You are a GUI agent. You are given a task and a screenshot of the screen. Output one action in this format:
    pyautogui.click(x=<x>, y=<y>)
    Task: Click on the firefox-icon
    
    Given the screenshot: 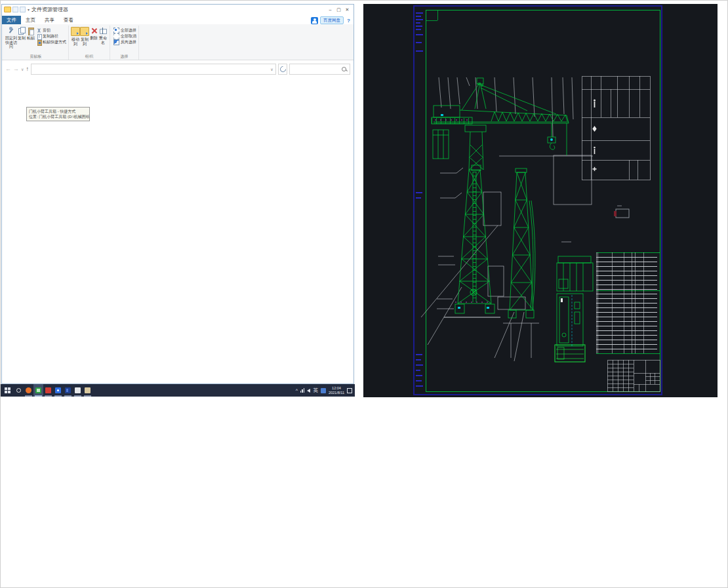 What is the action you would take?
    pyautogui.click(x=29, y=391)
    